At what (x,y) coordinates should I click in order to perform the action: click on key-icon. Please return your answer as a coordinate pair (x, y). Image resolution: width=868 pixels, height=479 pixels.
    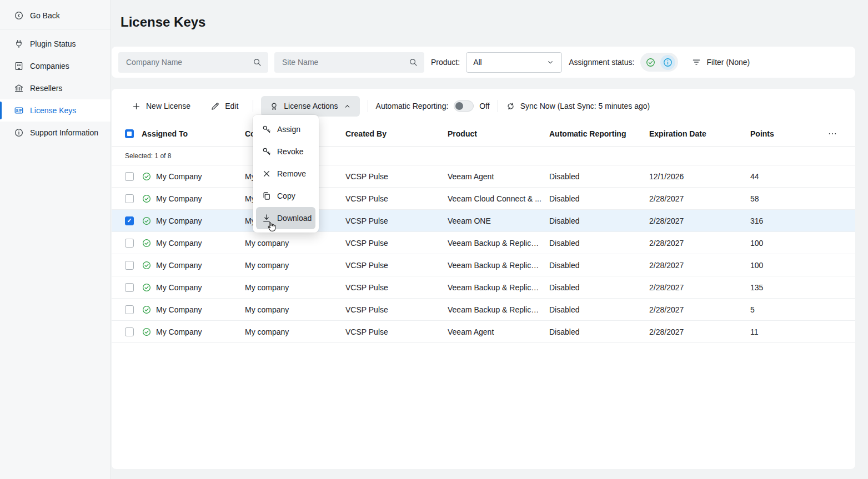
    Looking at the image, I should click on (267, 152).